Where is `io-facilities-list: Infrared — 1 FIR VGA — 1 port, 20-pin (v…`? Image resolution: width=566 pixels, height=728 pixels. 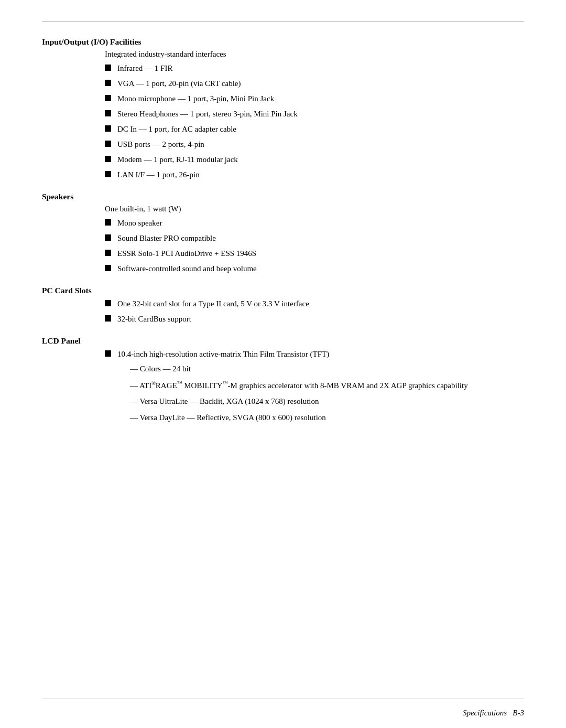
io-facilities-list: Infrared — 1 FIR VGA — 1 port, 20-pin (v… is located at coordinates (314, 122).